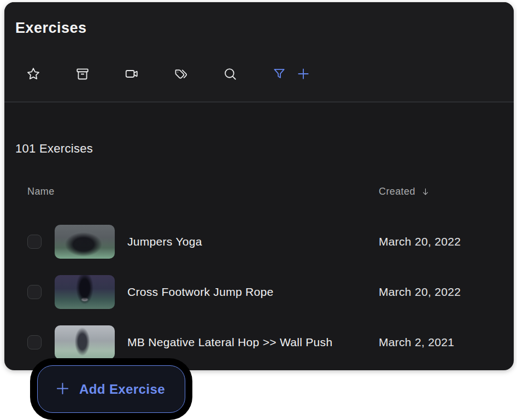 The width and height of the screenshot is (517, 420). What do you see at coordinates (41, 191) in the screenshot?
I see `column-header-name: Name` at bounding box center [41, 191].